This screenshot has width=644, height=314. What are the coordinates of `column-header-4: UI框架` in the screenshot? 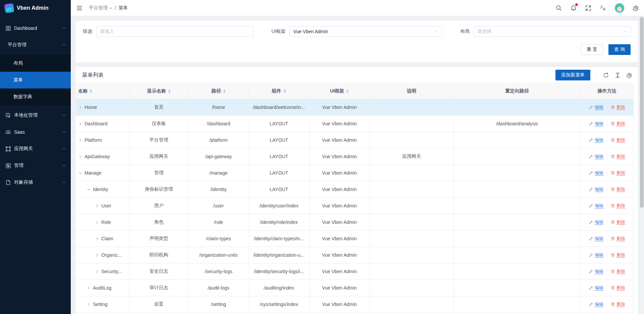 It's located at (339, 91).